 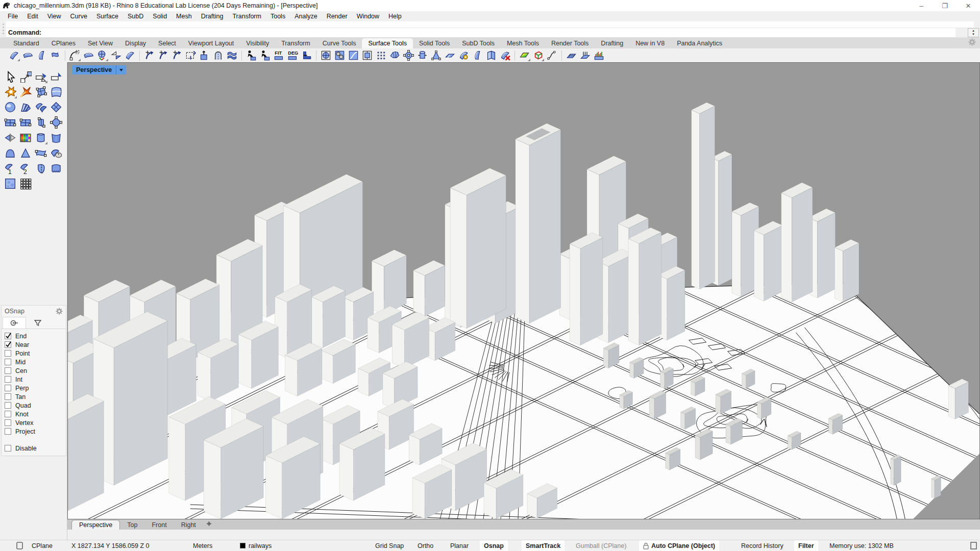 I want to click on fillet-1-icon: 1, so click(x=10, y=168).